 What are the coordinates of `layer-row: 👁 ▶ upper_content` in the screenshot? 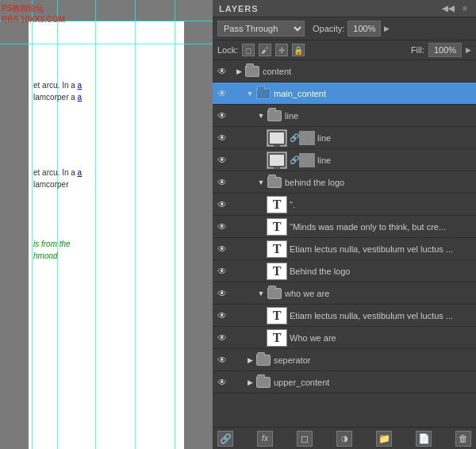 It's located at (344, 382).